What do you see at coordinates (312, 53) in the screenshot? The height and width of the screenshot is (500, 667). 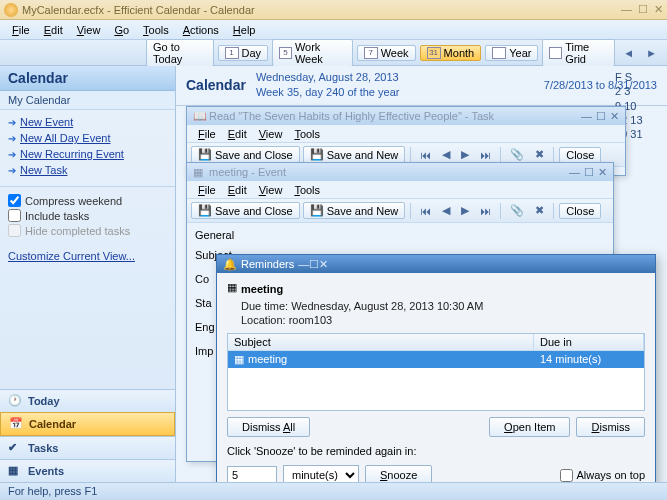 I see `view-workweek-button: 5Work Week` at bounding box center [312, 53].